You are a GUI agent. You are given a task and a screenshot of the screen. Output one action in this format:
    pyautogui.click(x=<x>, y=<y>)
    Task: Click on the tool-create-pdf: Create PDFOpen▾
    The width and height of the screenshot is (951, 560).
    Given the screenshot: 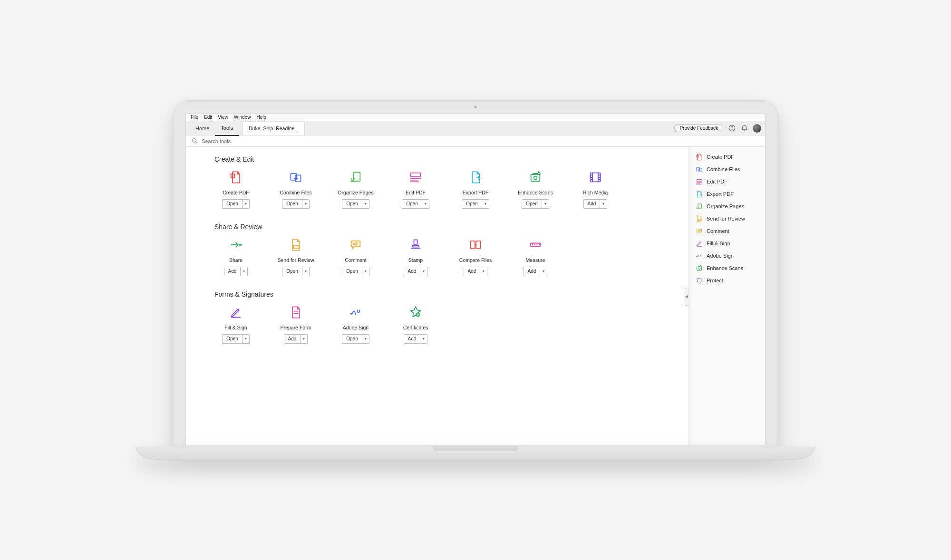 What is the action you would take?
    pyautogui.click(x=236, y=189)
    